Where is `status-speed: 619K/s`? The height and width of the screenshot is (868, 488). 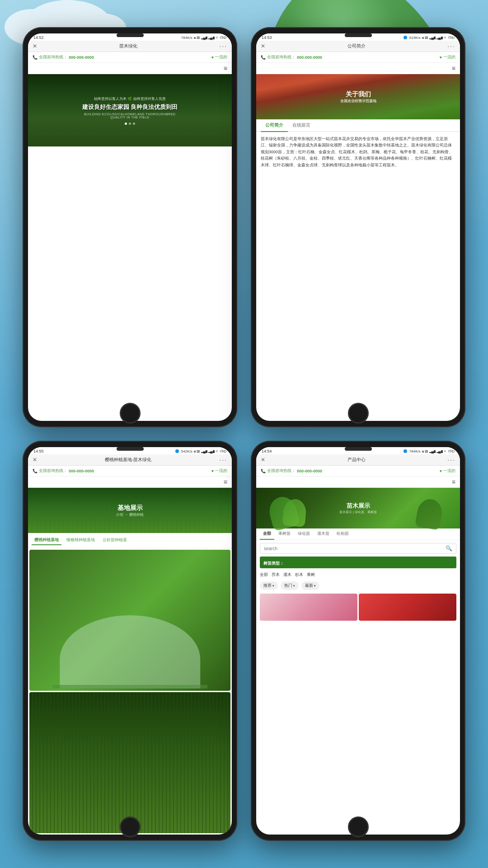
status-speed: 619K/s is located at coordinates (415, 38).